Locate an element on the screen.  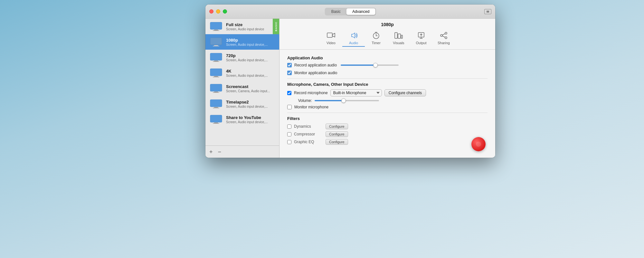
sharing-icon is located at coordinates (444, 35).